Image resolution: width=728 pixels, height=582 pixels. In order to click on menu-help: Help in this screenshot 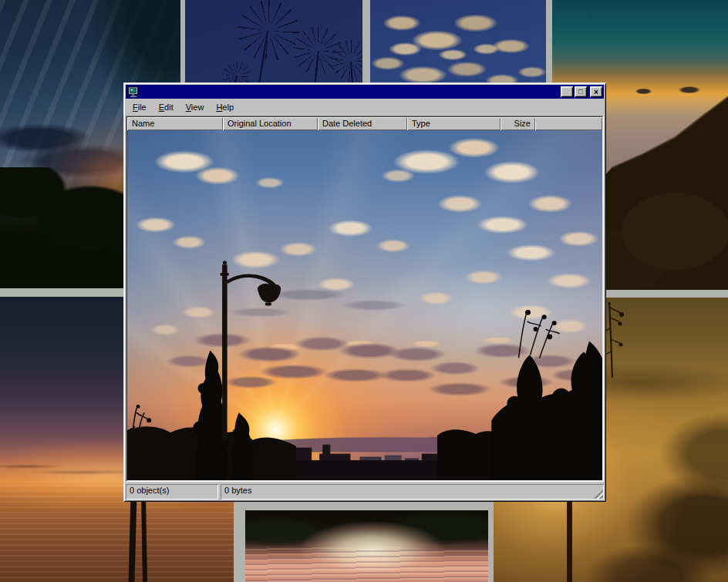, I will do `click(225, 108)`.